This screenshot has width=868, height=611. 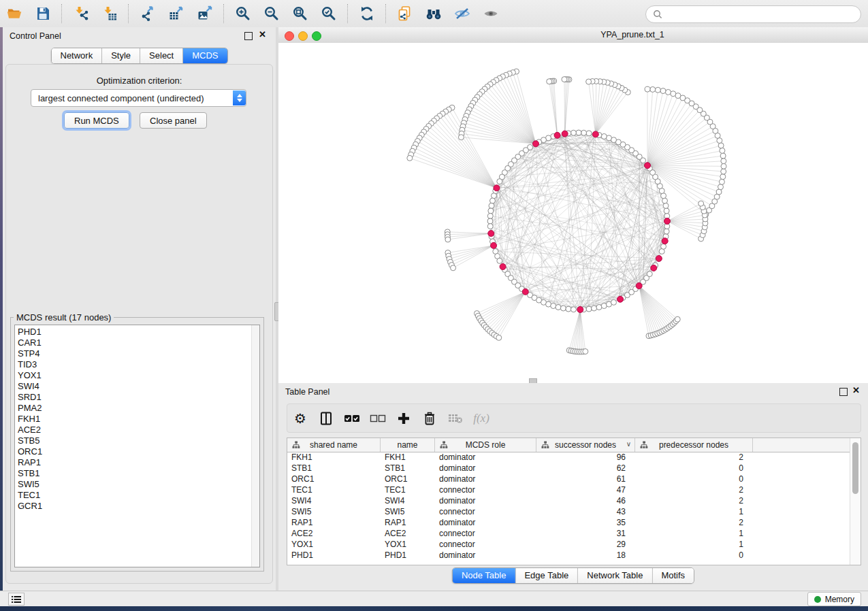 What do you see at coordinates (569, 555) in the screenshot?
I see `table-row: PHD1PHD1dominator180` at bounding box center [569, 555].